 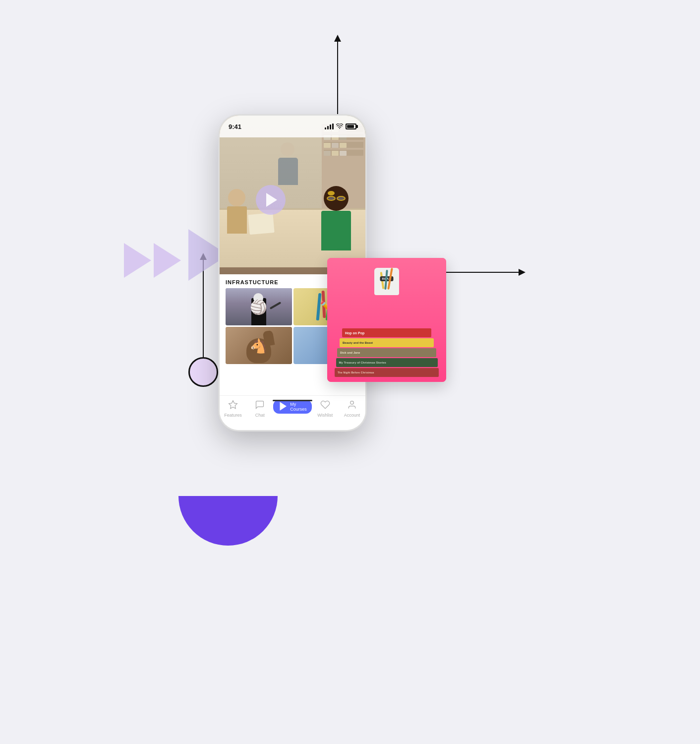 What do you see at coordinates (387, 333) in the screenshot?
I see `book-1: Hop on Pop` at bounding box center [387, 333].